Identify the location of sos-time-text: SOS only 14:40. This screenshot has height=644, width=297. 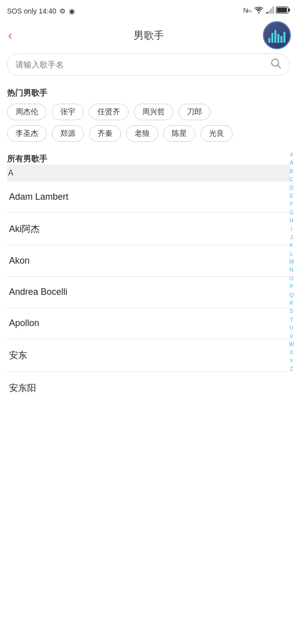
(32, 11).